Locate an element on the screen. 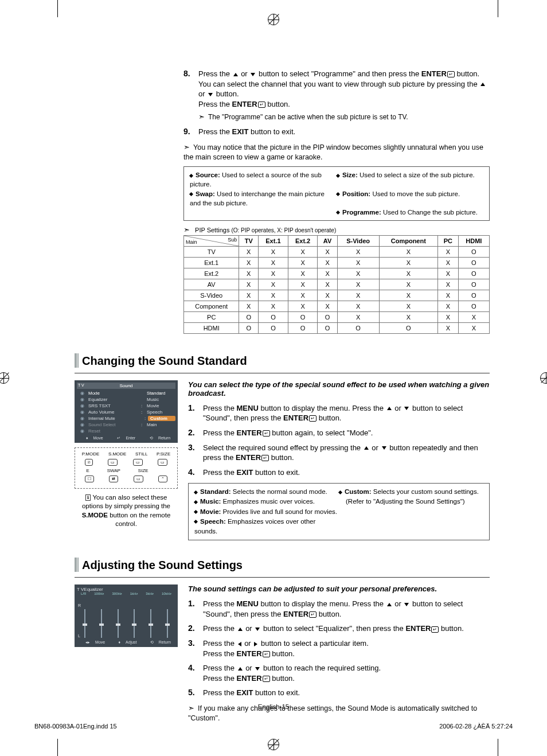 Image resolution: width=547 pixels, height=756 pixels. step-9: 9. Press the EXIT button to exit. is located at coordinates (337, 132).